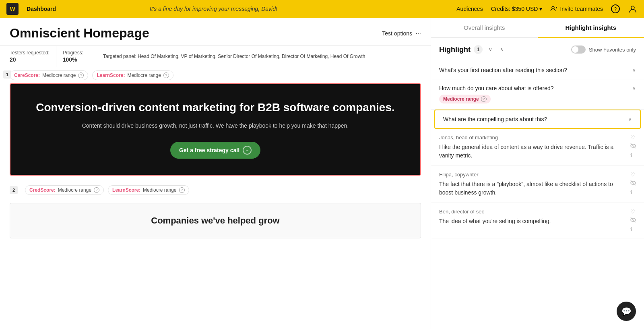  I want to click on progress-stat: Progress: 100%, so click(76, 56).